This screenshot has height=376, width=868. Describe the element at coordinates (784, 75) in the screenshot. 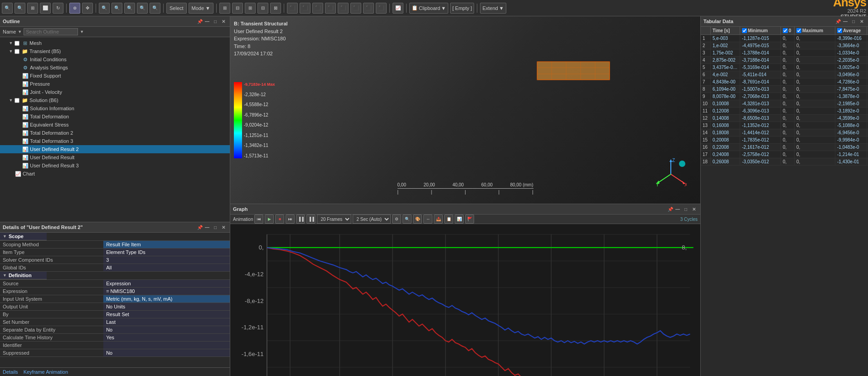

I see `table-row: 6 4,e-002 -5,411e-014 0, 0, -3,0496e-0` at that location.